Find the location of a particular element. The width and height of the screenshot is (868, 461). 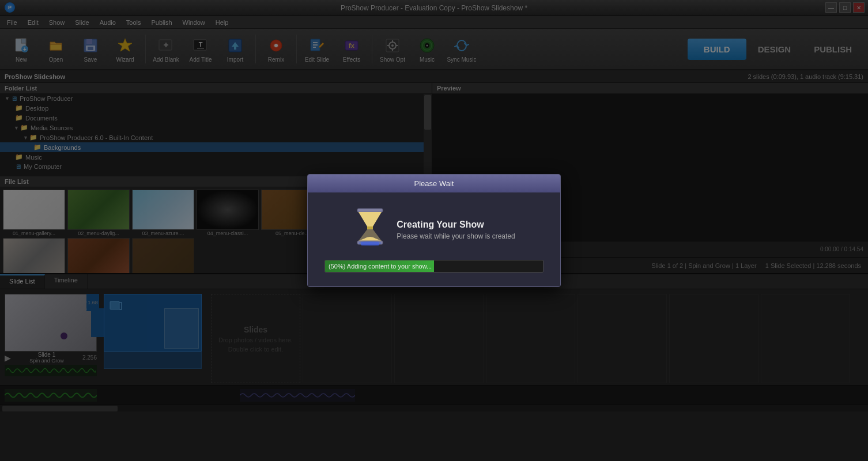

hourglass-icon is located at coordinates (370, 229).